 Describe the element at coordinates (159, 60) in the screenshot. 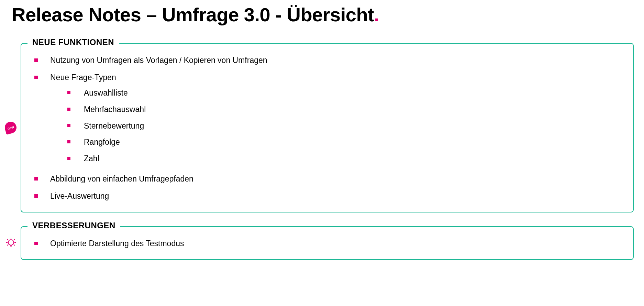

I see `list-item-text: Nutzung von Umfragen als Vorlagen / Kopi…` at that location.